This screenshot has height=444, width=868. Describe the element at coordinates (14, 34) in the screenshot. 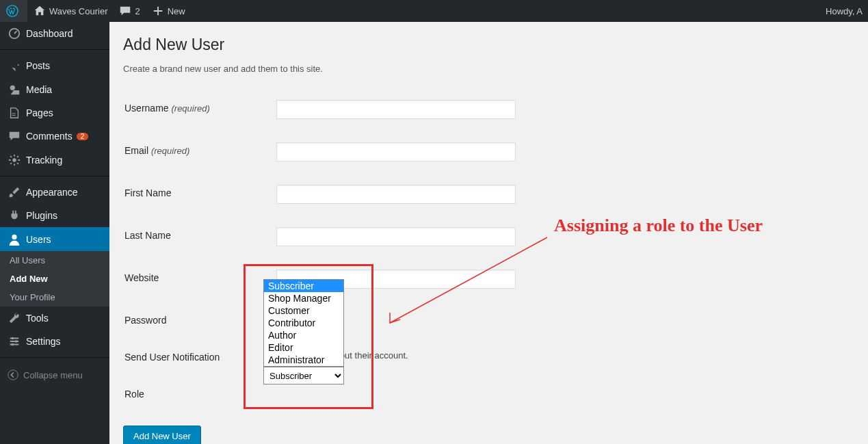

I see `dashboard-icon` at that location.